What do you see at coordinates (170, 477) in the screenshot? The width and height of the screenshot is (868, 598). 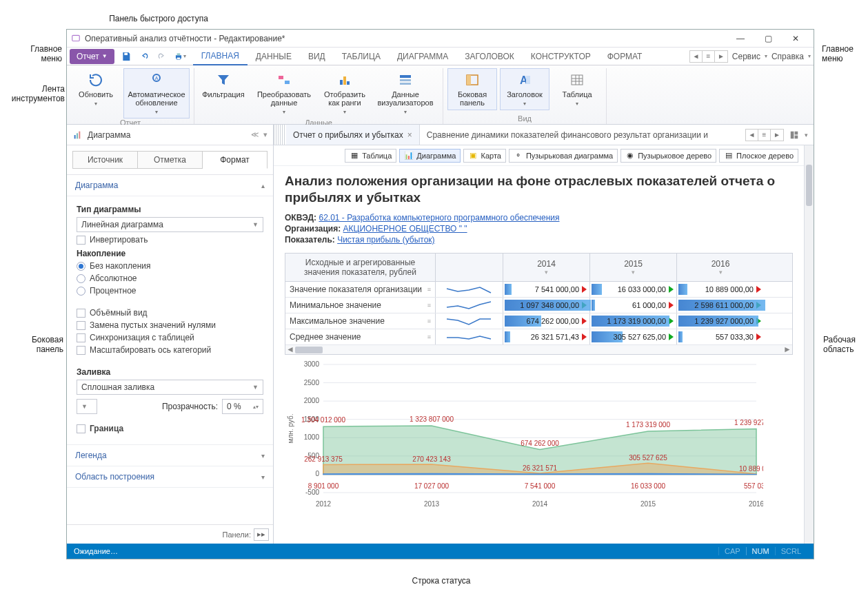 I see `acc-plot-area: Область построения▾` at bounding box center [170, 477].